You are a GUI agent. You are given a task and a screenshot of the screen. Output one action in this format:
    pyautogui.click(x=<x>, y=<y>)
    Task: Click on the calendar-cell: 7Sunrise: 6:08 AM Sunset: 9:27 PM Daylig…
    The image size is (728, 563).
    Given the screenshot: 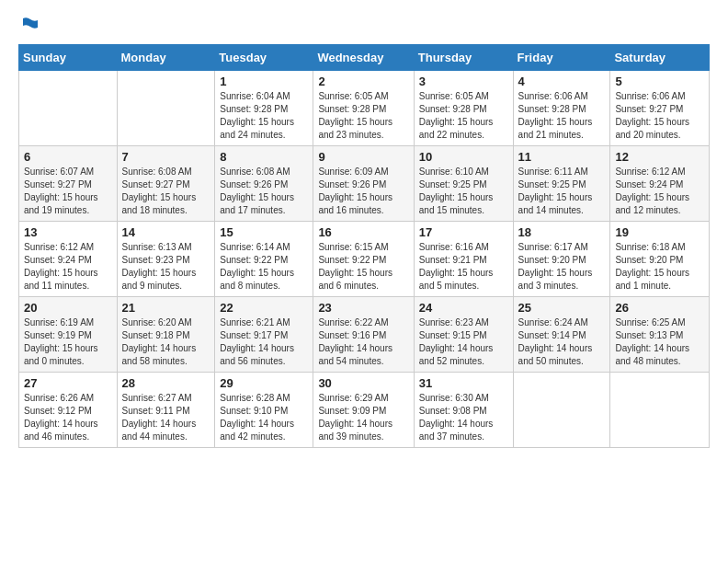 What is the action you would take?
    pyautogui.click(x=165, y=184)
    